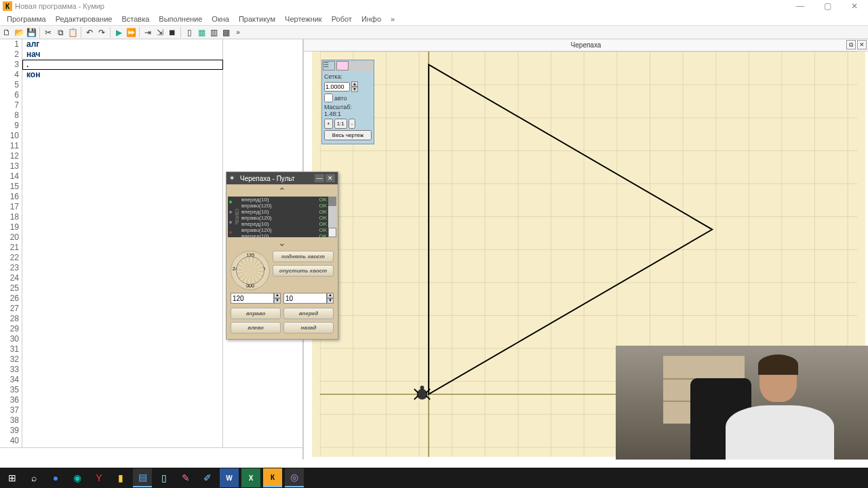  What do you see at coordinates (330, 296) in the screenshot?
I see `dist-up: ▲` at bounding box center [330, 296].